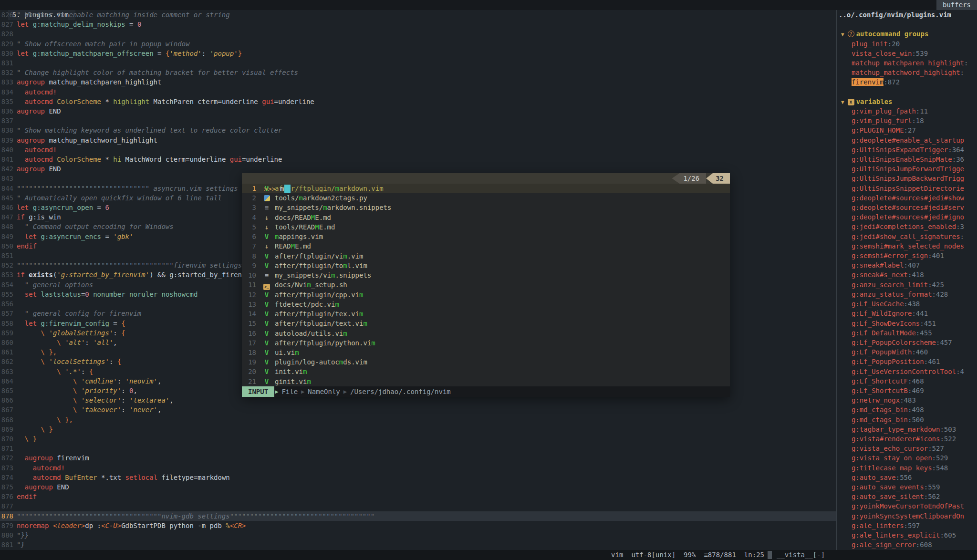 The width and height of the screenshot is (977, 560). I want to click on vista-item: g:netrw_nogx:483, so click(907, 400).